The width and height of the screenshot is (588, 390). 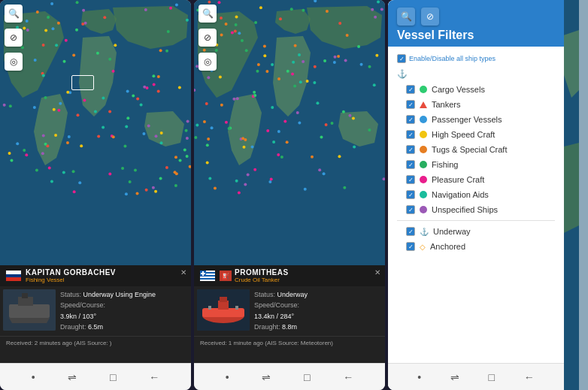 I want to click on anchored-label: Anchored, so click(x=448, y=246).